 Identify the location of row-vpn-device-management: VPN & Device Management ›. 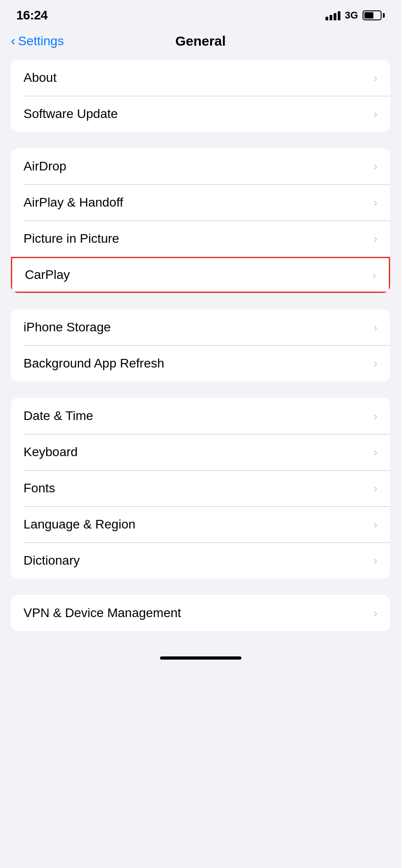
(201, 613).